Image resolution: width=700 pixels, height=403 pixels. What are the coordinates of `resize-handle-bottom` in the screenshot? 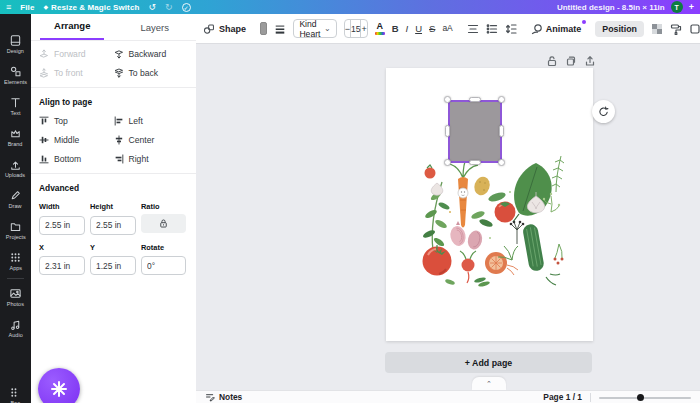 It's located at (475, 162).